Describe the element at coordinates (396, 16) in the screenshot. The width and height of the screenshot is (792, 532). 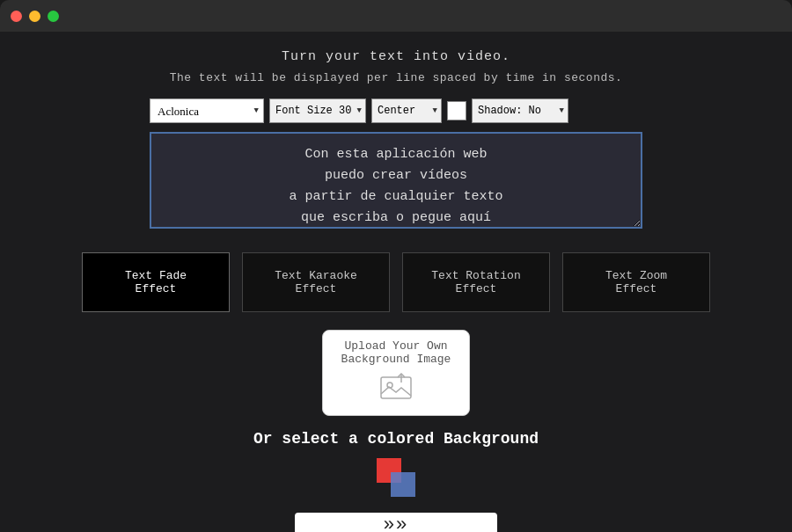
I see `title-bar` at that location.